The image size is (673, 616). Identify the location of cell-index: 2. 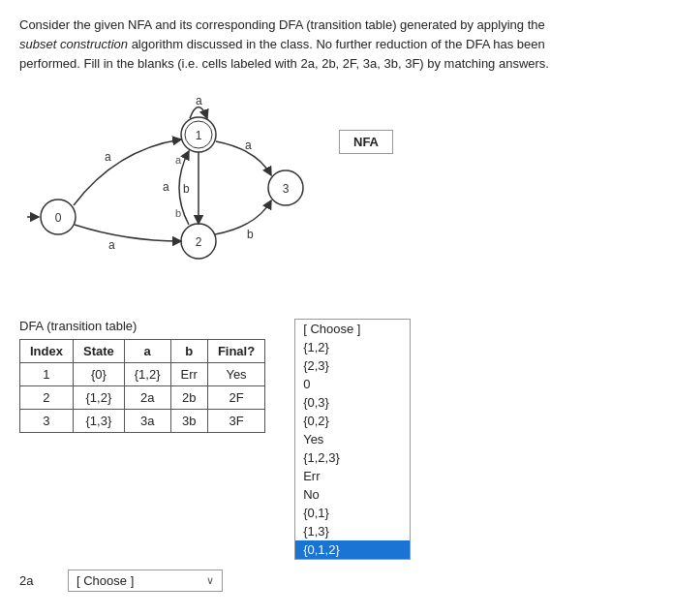
(46, 398).